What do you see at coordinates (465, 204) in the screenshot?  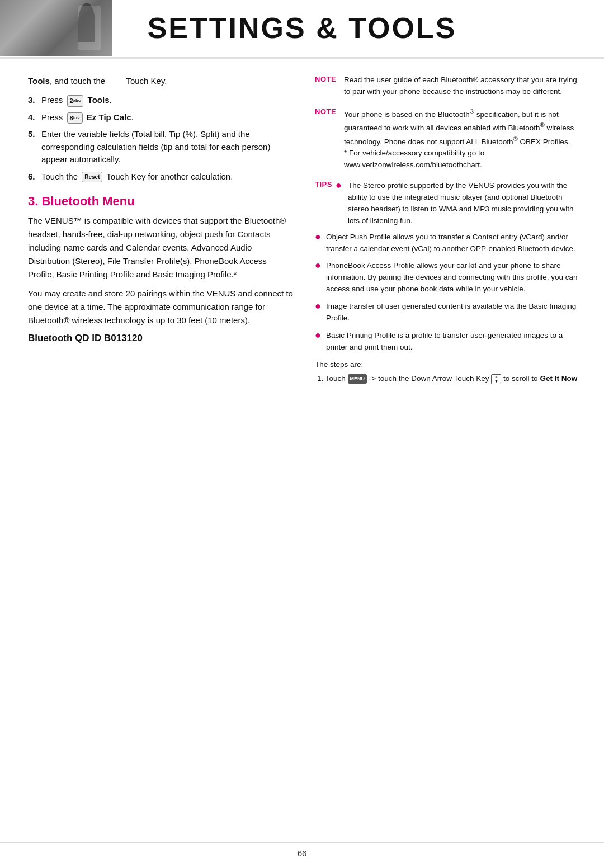 I see `tips-intro-text: The Stereo profile supported by the VENU…` at bounding box center [465, 204].